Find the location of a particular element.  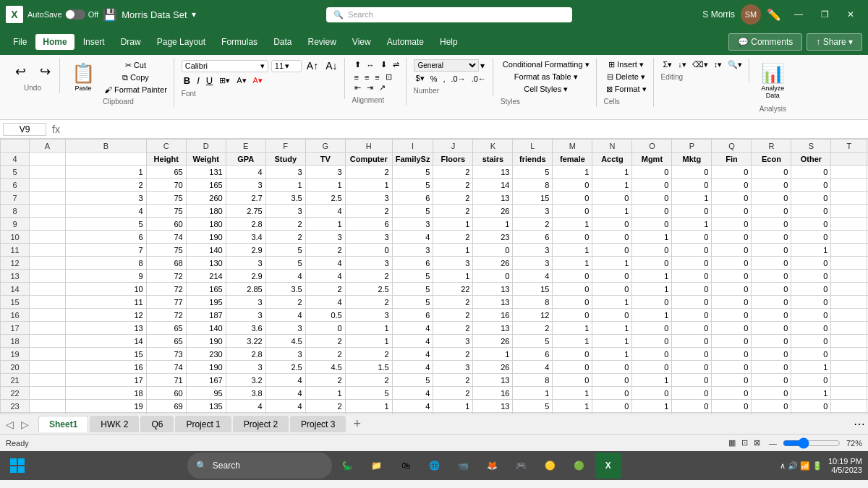

bold-button: B is located at coordinates (187, 81).